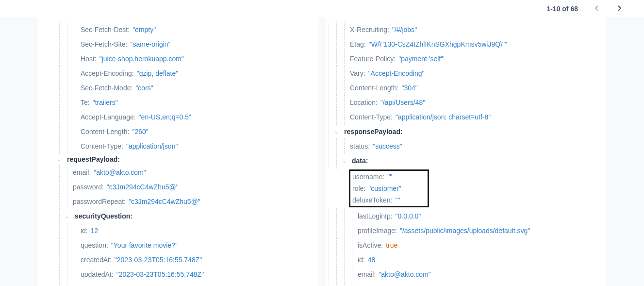  I want to click on field-key: createdAt:, so click(96, 260).